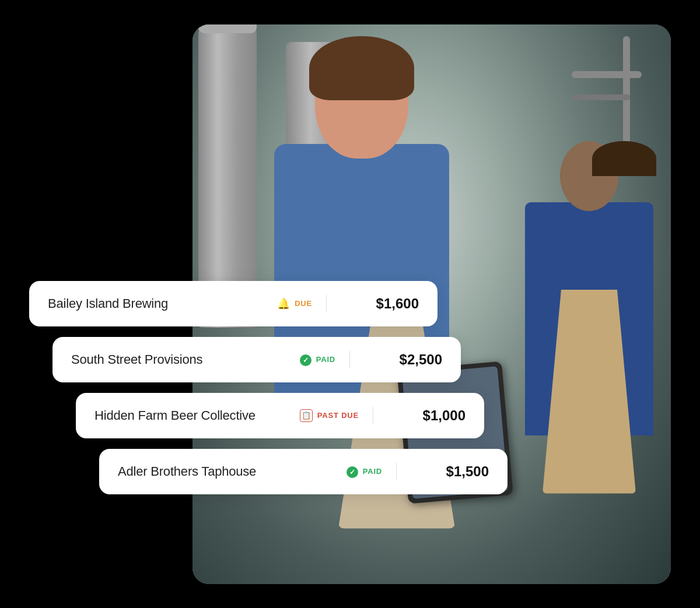 Image resolution: width=700 pixels, height=608 pixels. Describe the element at coordinates (189, 416) in the screenshot. I see `invoice-name: Hidden Farm Beer Collective` at that location.